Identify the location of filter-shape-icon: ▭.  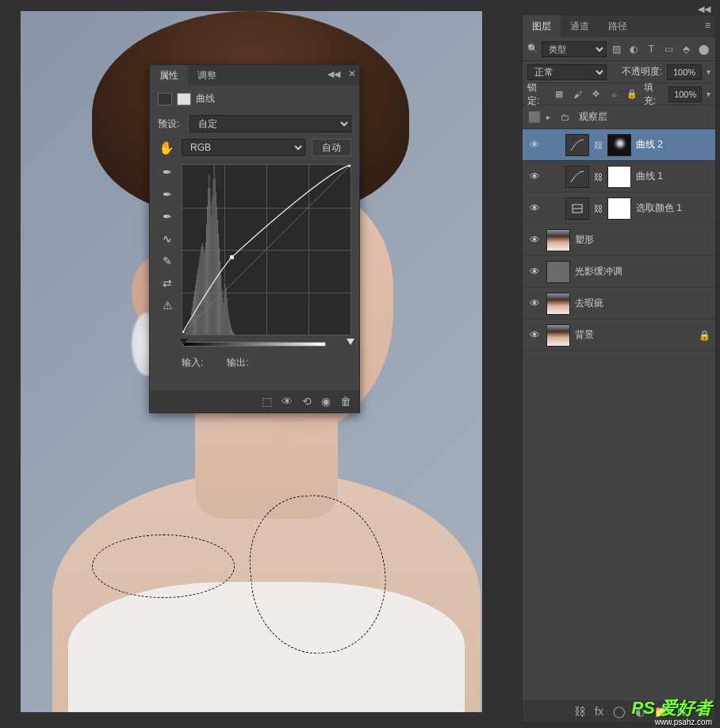
(668, 49).